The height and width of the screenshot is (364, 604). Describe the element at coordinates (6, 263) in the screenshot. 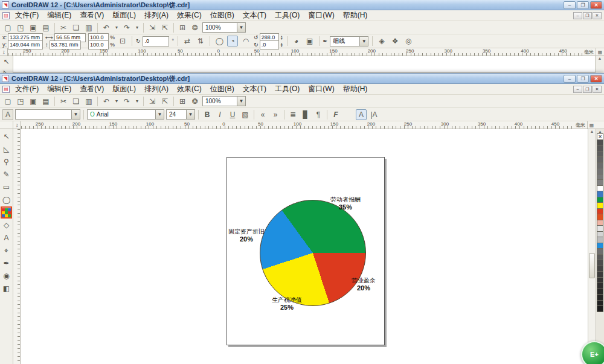

I see `outline-tool: ✒` at that location.